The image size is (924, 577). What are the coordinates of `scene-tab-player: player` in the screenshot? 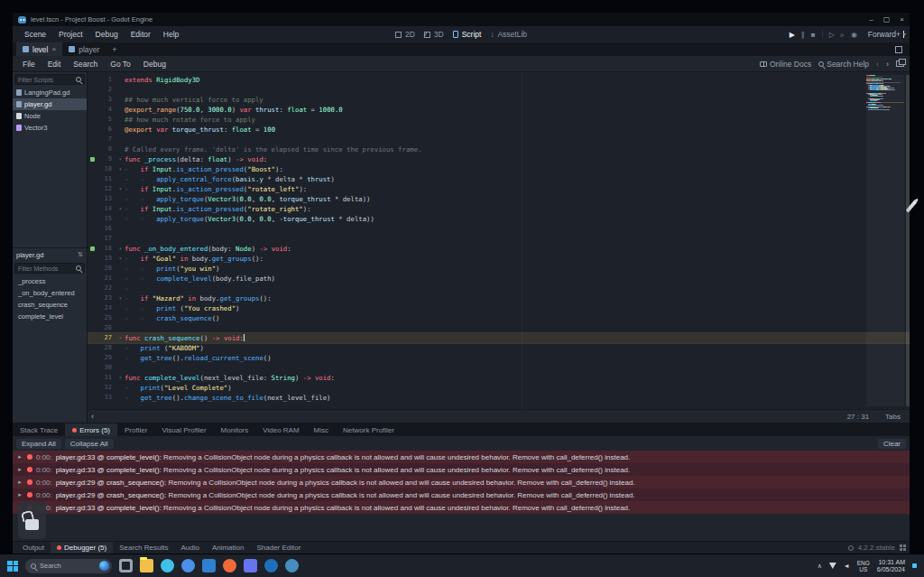 It's located at (84, 49).